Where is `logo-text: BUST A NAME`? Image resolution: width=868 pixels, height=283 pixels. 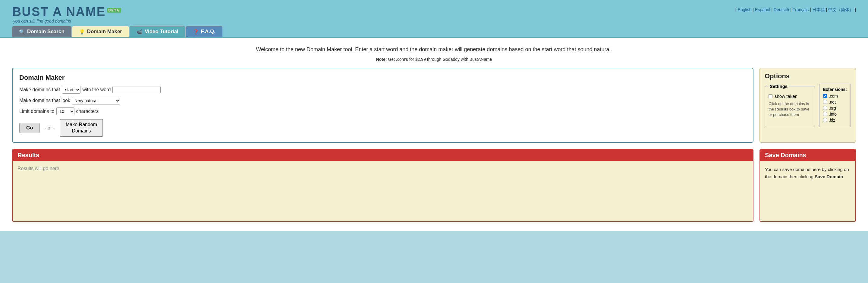
logo-text: BUST A NAME is located at coordinates (59, 11).